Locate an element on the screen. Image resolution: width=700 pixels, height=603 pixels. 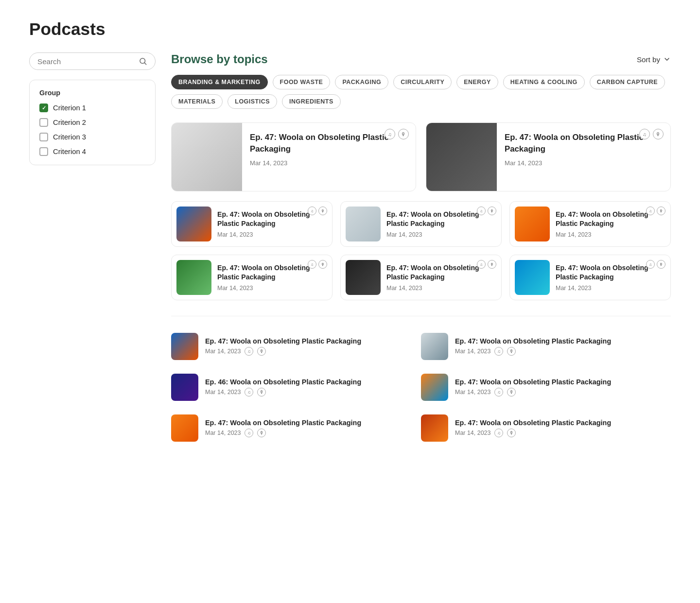
topic-chip-materials: MATERIALS is located at coordinates (197, 102).